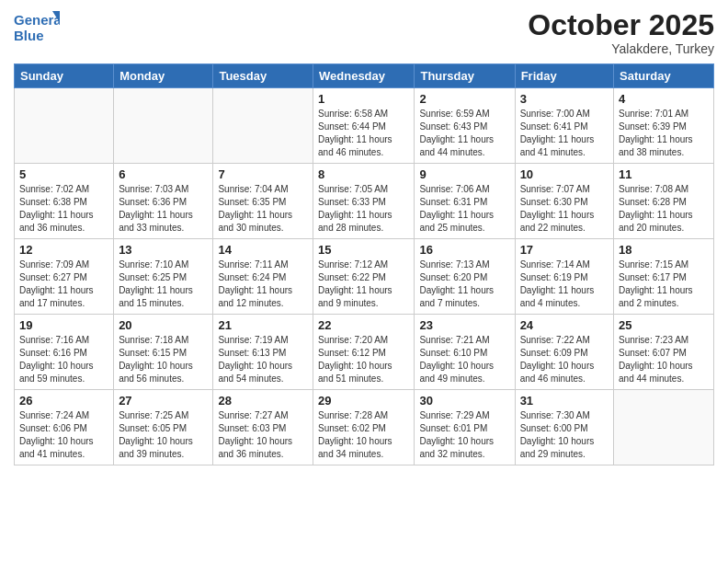  Describe the element at coordinates (464, 133) in the screenshot. I see `day-info: Sunrise: 6:59 AMSunset: 6:43 PMDaylight:…` at that location.